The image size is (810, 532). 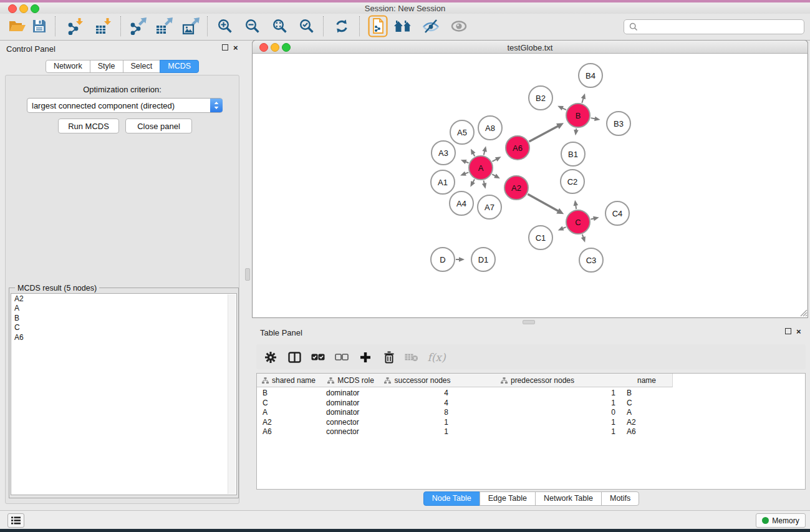 What do you see at coordinates (436, 357) in the screenshot?
I see `function-builder-button: f(x)` at bounding box center [436, 357].